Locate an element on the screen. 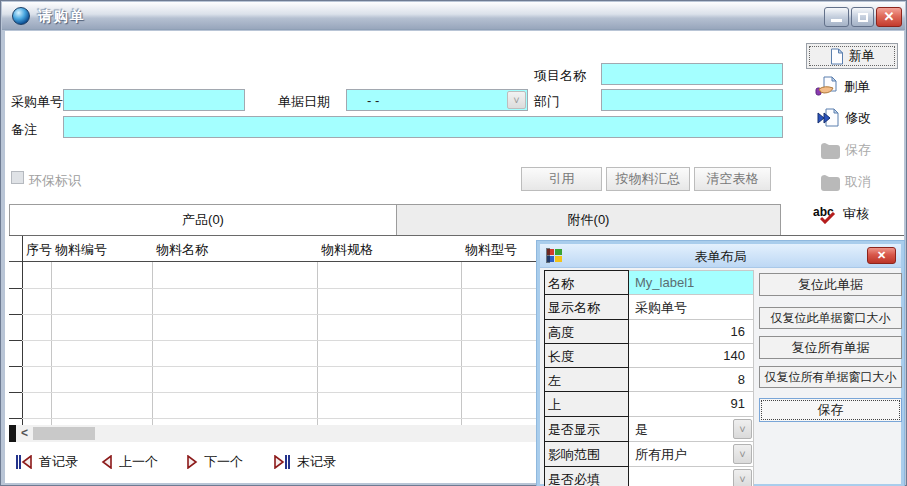 This screenshot has height=486, width=907. app-icon is located at coordinates (21, 16).